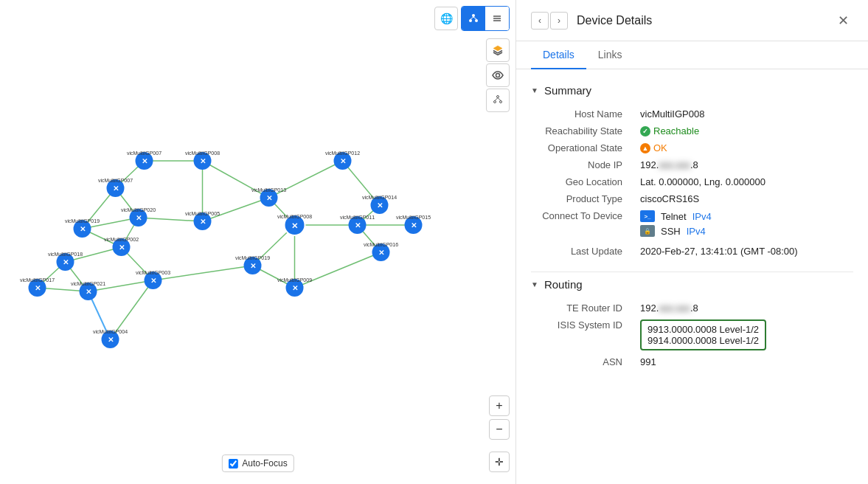 The height and width of the screenshot is (484, 868). Describe the element at coordinates (645, 148) in the screenshot. I see `operational-icon: ▲` at that location.